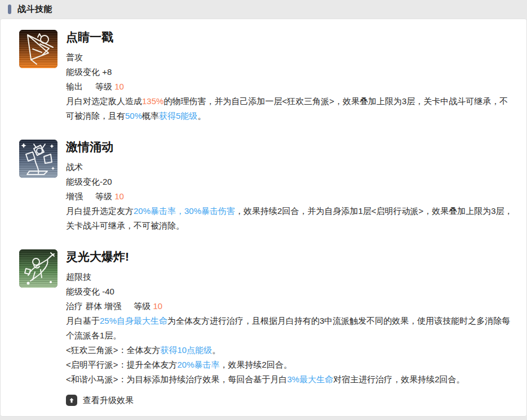 The height and width of the screenshot is (420, 527). Describe the element at coordinates (38, 49) in the screenshot. I see `skill-icon-basic-attack` at that location.